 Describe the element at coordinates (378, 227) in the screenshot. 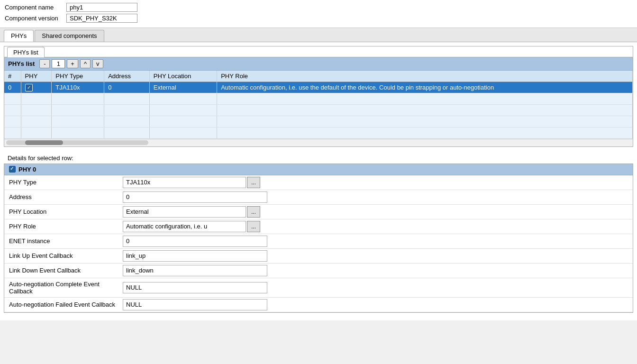

I see `detail-value-phy-role: ...` at that location.